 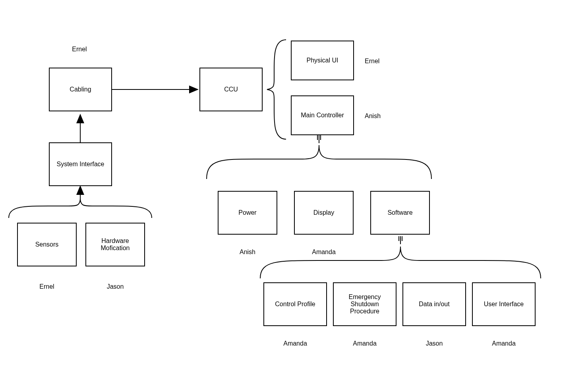 I want to click on node-power-label: Power, so click(x=247, y=213).